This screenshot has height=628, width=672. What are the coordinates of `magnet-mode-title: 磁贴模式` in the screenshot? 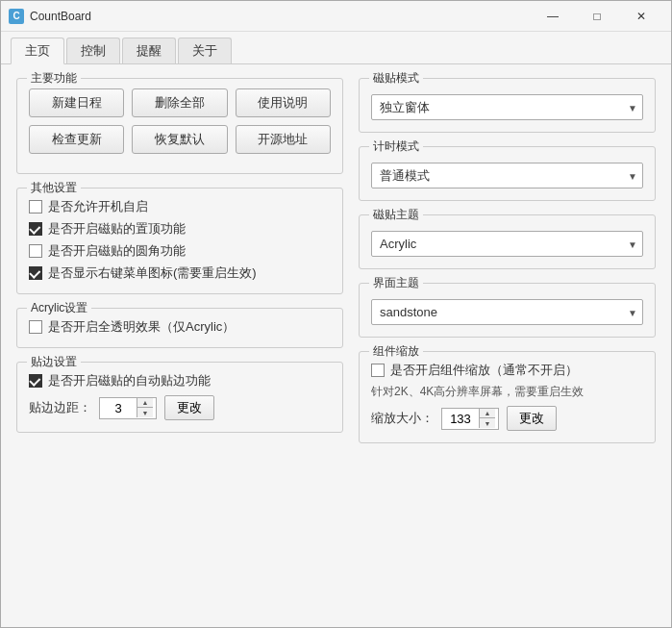 It's located at (396, 79).